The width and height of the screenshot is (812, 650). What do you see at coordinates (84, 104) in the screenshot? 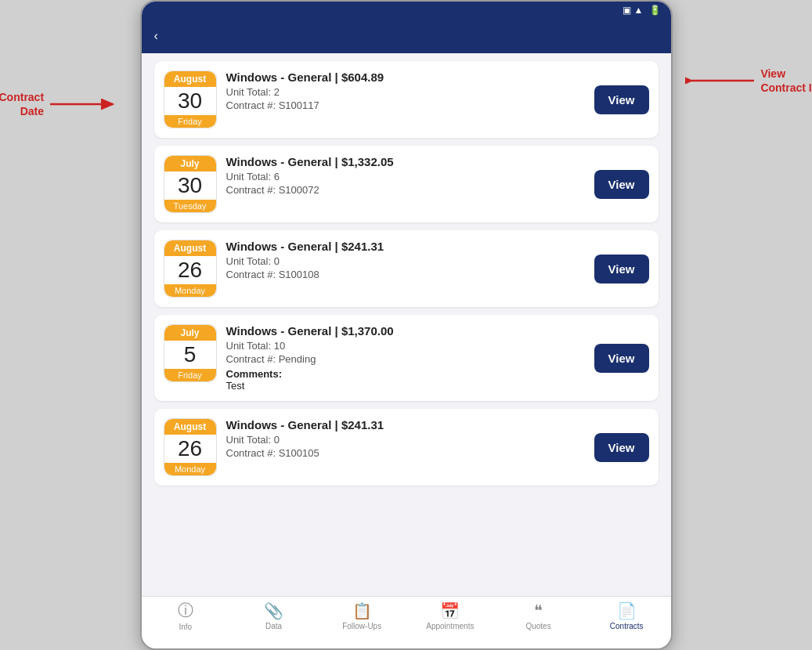
I see `contract-date-arrow` at bounding box center [84, 104].